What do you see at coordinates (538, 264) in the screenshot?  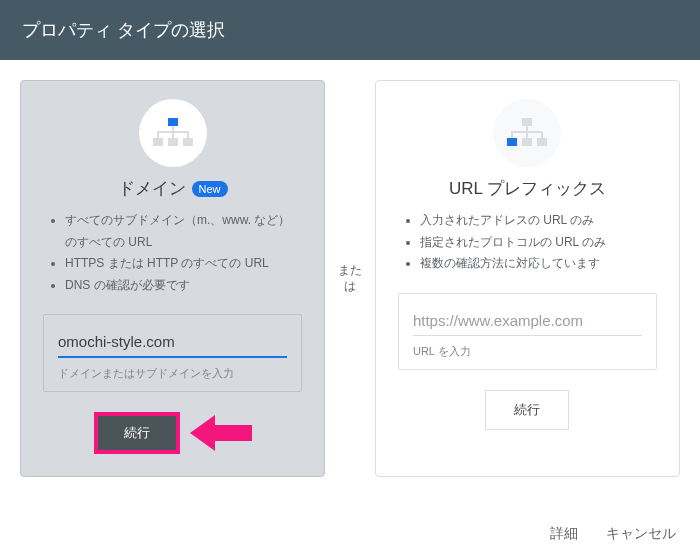 I see `url-bullet: 複数の確認方法に対応しています` at bounding box center [538, 264].